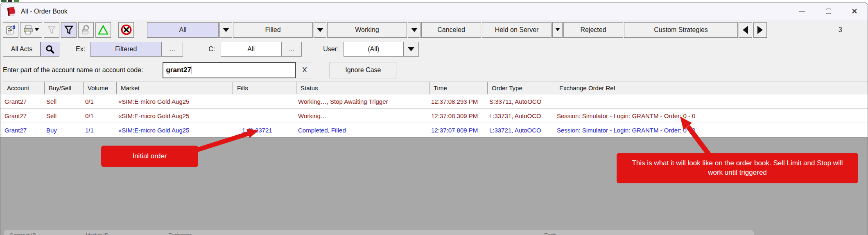 The height and width of the screenshot is (235, 868). What do you see at coordinates (434, 70) in the screenshot?
I see `account-search-row: Enter part of the account name or accoun…` at bounding box center [434, 70].